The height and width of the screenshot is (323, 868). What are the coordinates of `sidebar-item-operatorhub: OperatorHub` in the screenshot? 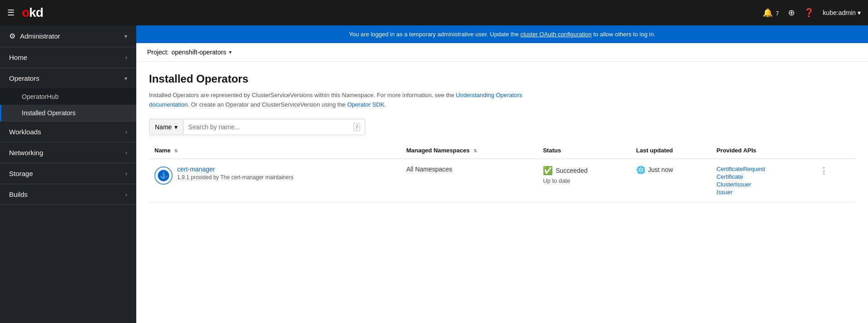 It's located at (68, 97).